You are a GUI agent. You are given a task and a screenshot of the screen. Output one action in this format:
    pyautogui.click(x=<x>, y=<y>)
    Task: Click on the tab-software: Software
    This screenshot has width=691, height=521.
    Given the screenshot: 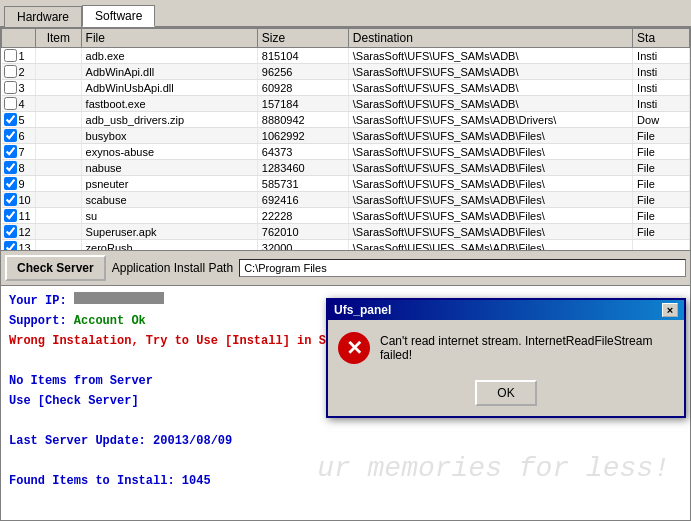 What is the action you would take?
    pyautogui.click(x=118, y=16)
    